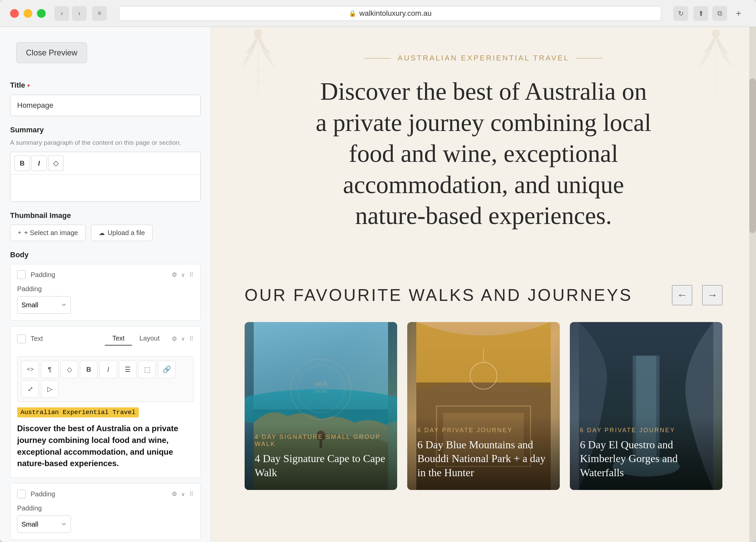 Image resolution: width=756 pixels, height=542 pixels. What do you see at coordinates (183, 275) in the screenshot?
I see `caret-down-icon-1: ∨` at bounding box center [183, 275].